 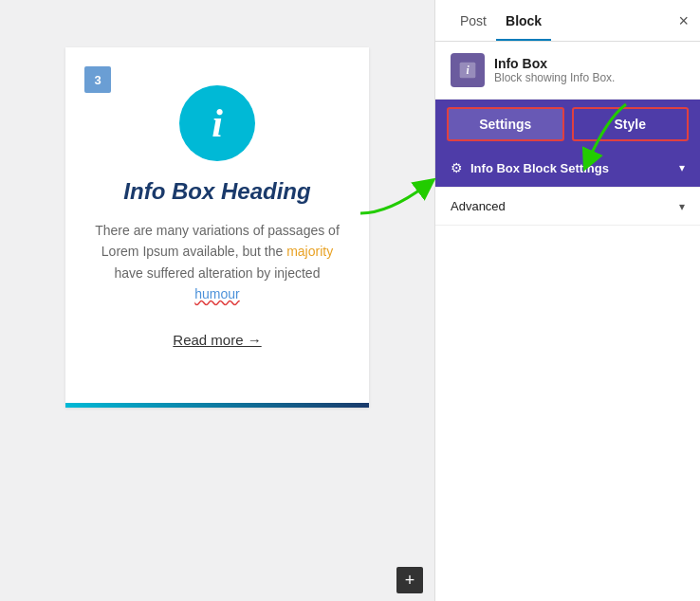 I want to click on settings-accordion: ⚙ Info Box Block Settings ▾, so click(x=567, y=169).